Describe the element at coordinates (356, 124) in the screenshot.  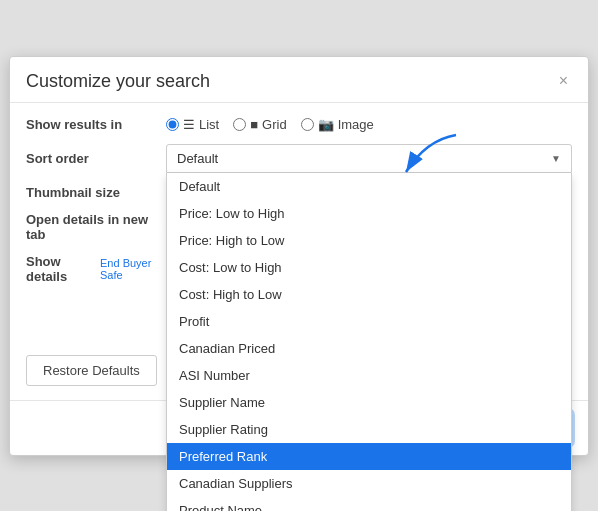
I see `image-label: Image` at that location.